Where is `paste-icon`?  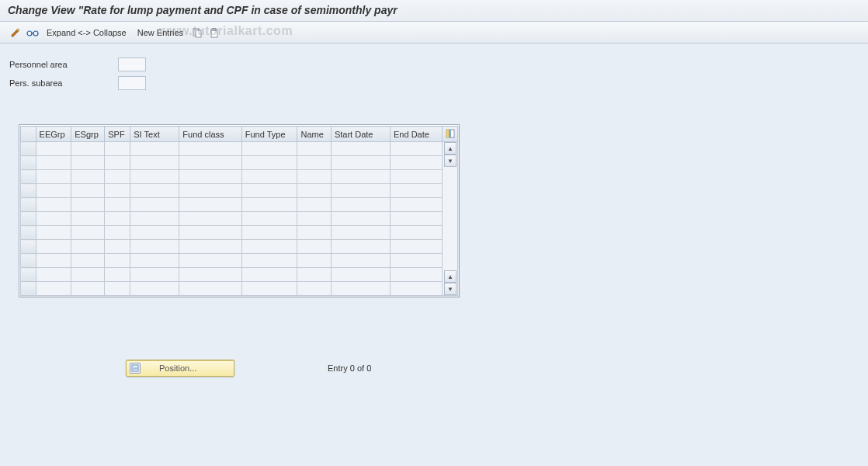 paste-icon is located at coordinates (214, 33).